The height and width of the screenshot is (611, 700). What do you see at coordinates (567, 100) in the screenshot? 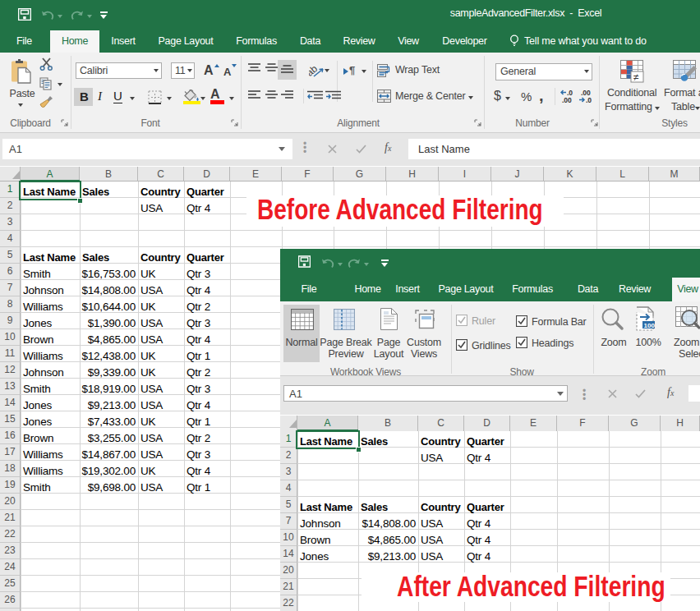
I see `svg-text: .00` at bounding box center [567, 100].